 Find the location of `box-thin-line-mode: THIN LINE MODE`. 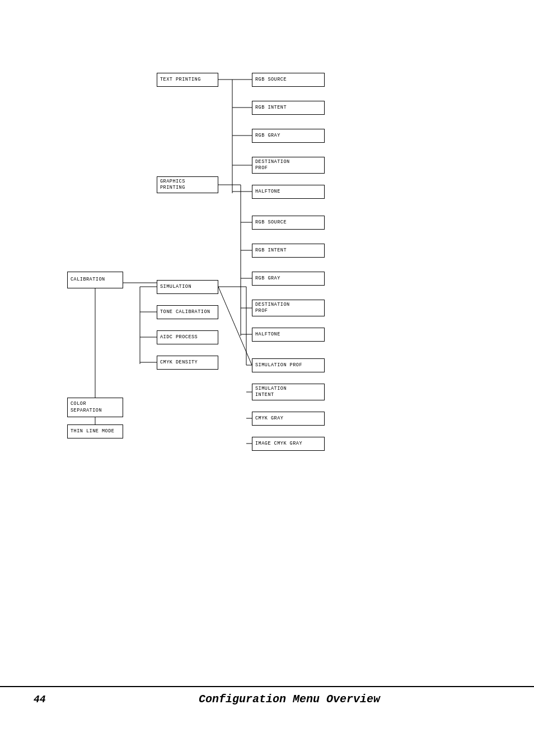

box-thin-line-mode: THIN LINE MODE is located at coordinates (95, 431).